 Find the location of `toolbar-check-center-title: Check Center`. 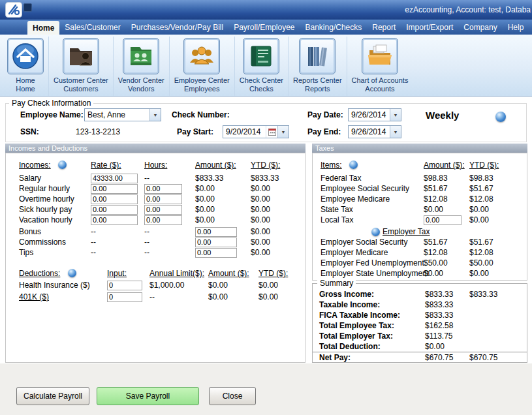

toolbar-check-center-title: Check Center is located at coordinates (261, 81).